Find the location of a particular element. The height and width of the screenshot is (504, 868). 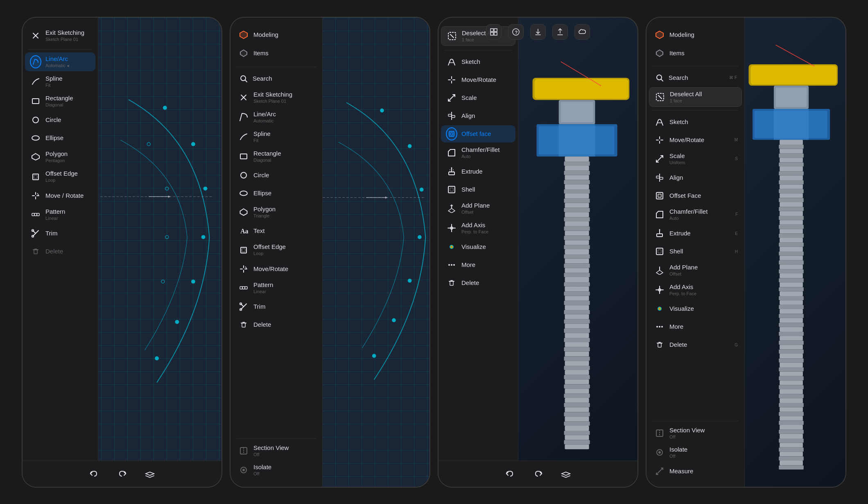

sidebar-item-line-arc: Line/Arc Automatic ◂ is located at coordinates (60, 62).